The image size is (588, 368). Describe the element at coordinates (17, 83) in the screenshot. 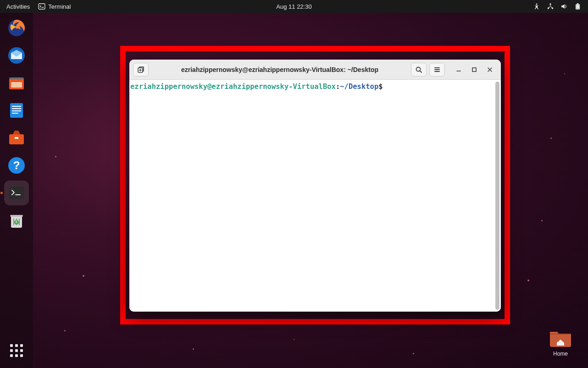

I see `dock-files` at that location.